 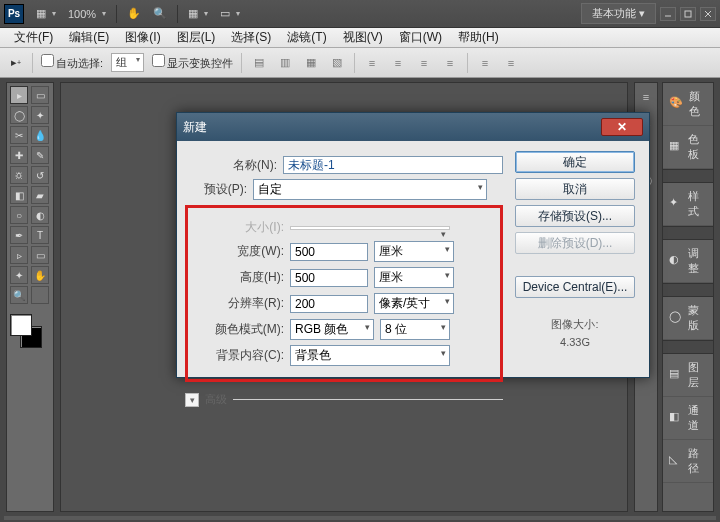 What do you see at coordinates (192, 400) in the screenshot?
I see `chevron-icon: ▾` at bounding box center [192, 400].